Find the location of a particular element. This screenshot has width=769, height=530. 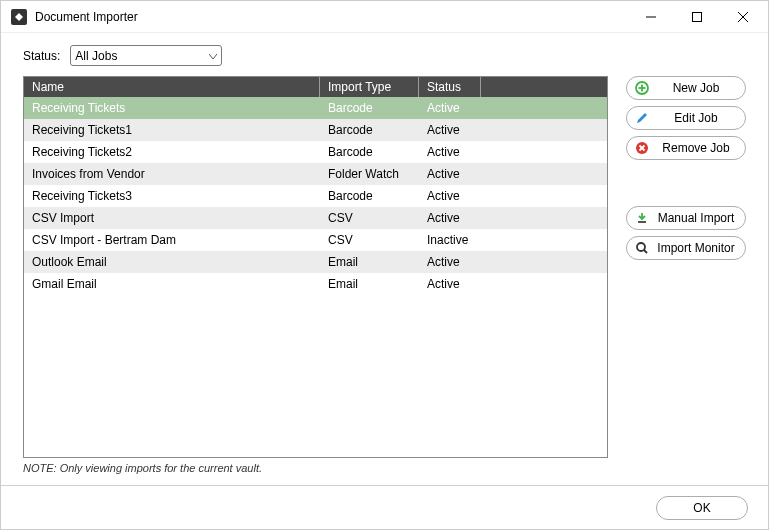

status-dropdown-value: All Jobs is located at coordinates (96, 56).